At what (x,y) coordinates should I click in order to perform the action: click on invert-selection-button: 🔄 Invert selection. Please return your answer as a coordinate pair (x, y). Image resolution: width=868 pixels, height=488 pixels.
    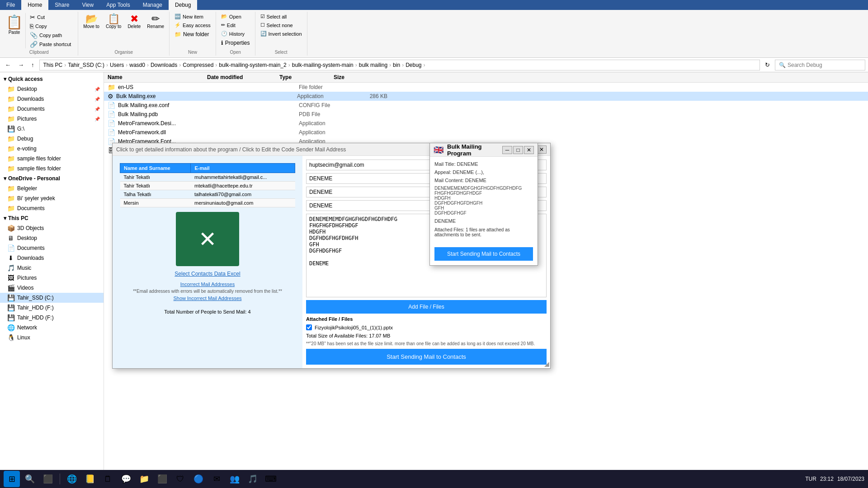
    Looking at the image, I should click on (281, 33).